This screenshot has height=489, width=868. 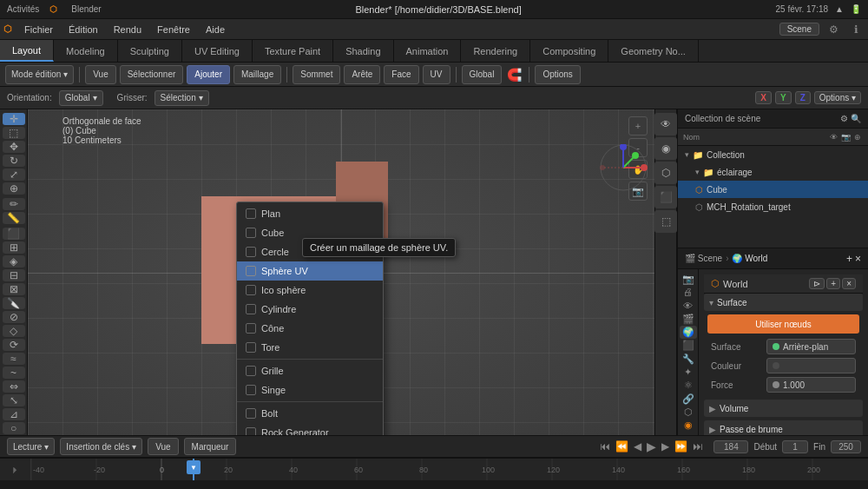 What do you see at coordinates (310, 290) in the screenshot?
I see `menu-ico-sphere: Ico sphère` at bounding box center [310, 290].